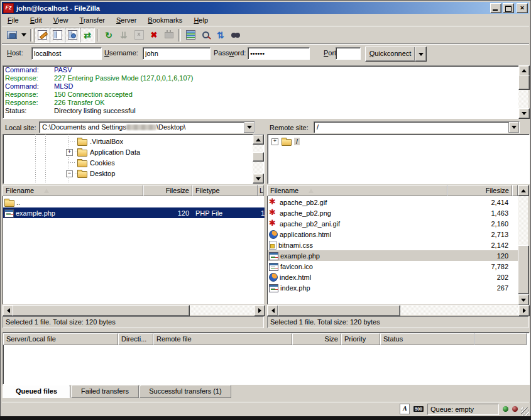  What do you see at coordinates (221, 35) in the screenshot?
I see `synchronized-browsing-button: ⇅` at bounding box center [221, 35].